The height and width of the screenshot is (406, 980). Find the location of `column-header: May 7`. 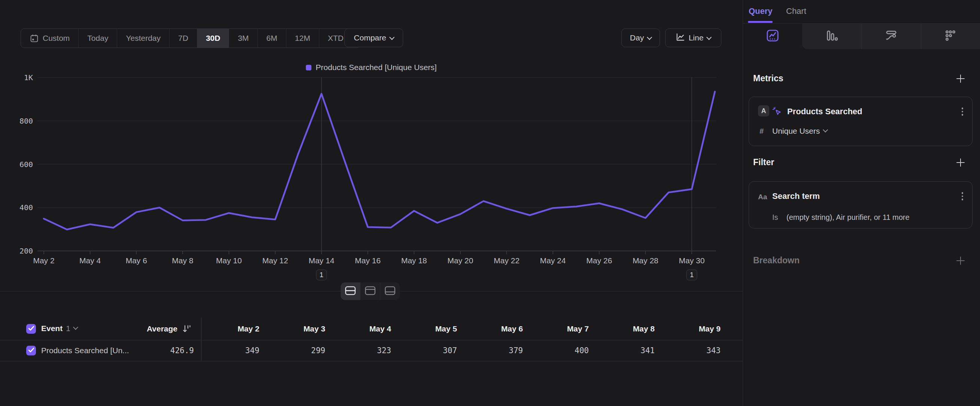

column-header: May 7 is located at coordinates (557, 329).